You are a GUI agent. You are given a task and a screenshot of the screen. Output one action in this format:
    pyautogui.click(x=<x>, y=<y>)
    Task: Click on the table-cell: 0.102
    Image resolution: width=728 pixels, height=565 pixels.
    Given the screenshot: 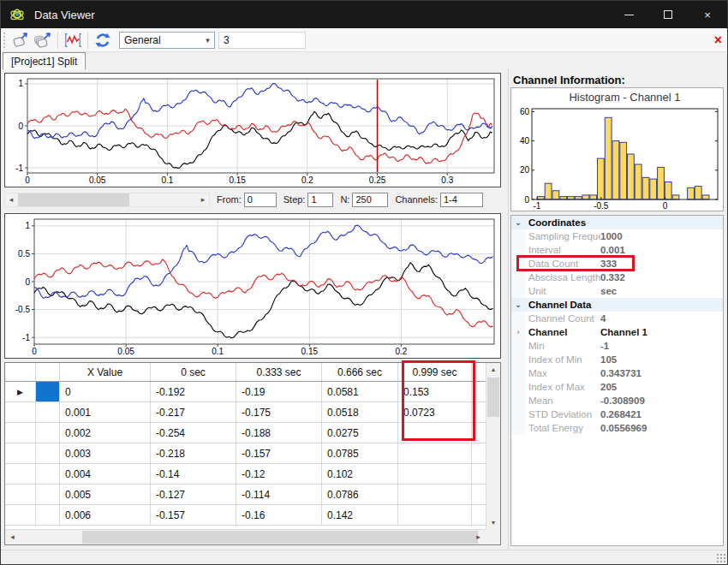 What is the action you would take?
    pyautogui.click(x=360, y=474)
    